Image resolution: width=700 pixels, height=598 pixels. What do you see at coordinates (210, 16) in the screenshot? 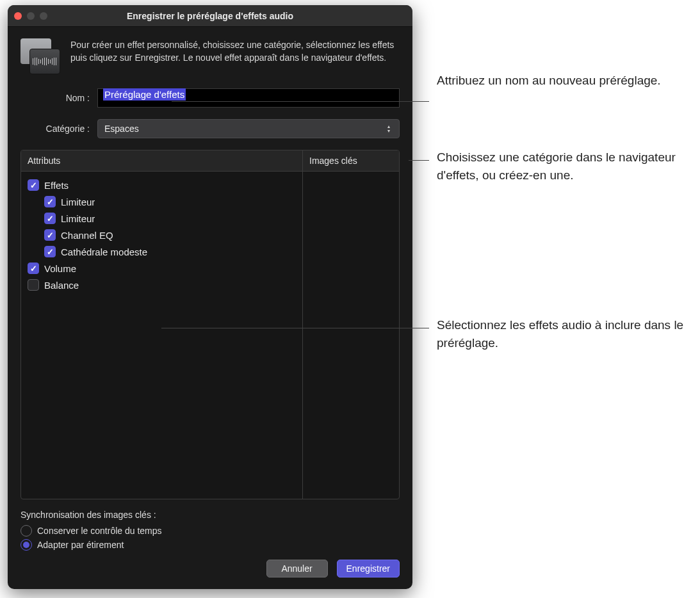
I see `window-title: Enregistrer le préréglage d'effets audio` at bounding box center [210, 16].